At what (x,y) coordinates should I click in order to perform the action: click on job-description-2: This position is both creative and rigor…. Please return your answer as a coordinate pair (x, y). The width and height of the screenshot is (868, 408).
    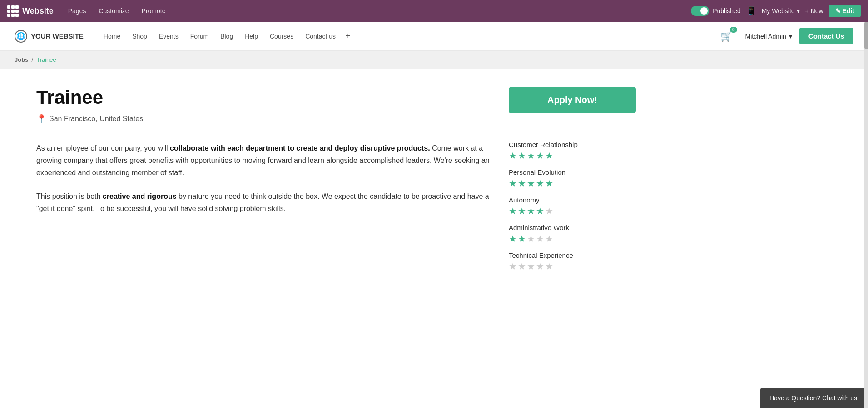
    Looking at the image, I should click on (263, 202).